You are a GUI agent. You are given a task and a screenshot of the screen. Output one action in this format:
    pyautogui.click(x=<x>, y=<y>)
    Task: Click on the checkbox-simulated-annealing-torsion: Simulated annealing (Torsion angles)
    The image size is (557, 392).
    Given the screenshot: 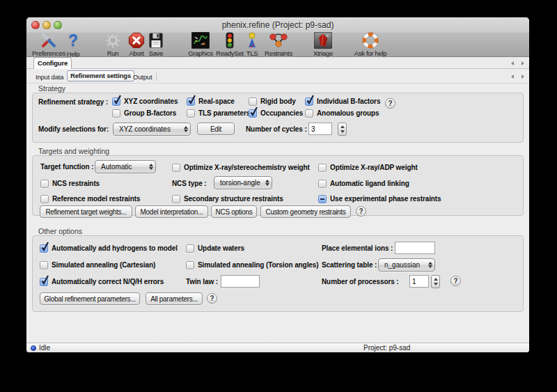 What is the action you would take?
    pyautogui.click(x=252, y=265)
    